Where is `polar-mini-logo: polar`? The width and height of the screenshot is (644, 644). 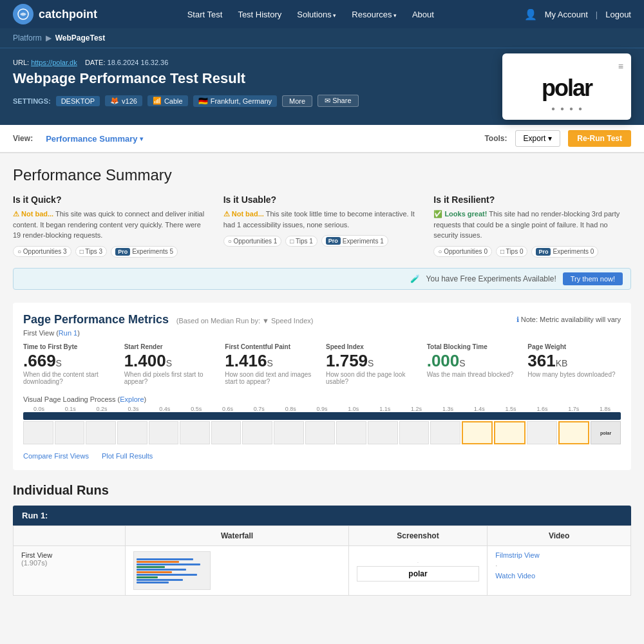 polar-mini-logo: polar is located at coordinates (419, 574).